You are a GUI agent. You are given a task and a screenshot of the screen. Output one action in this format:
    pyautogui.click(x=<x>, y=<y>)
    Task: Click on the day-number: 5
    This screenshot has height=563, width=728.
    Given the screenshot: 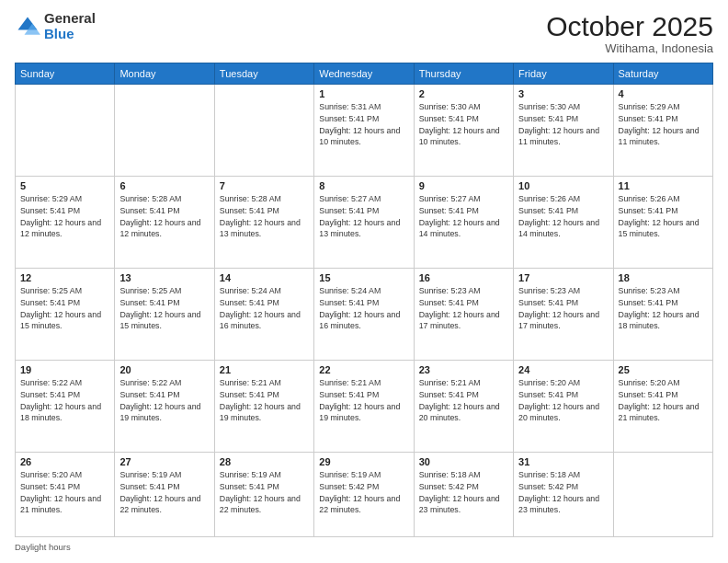 What is the action you would take?
    pyautogui.click(x=64, y=186)
    